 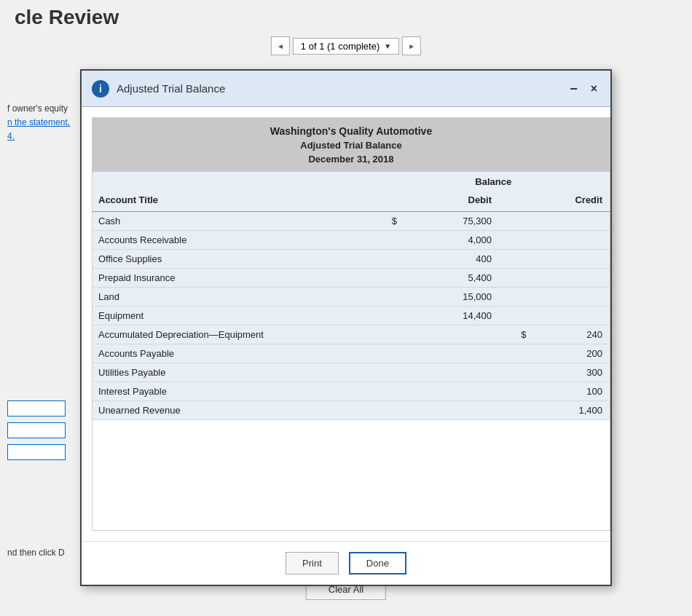 What do you see at coordinates (455, 221) in the screenshot?
I see `debit-value-cell: 75,300` at bounding box center [455, 221].